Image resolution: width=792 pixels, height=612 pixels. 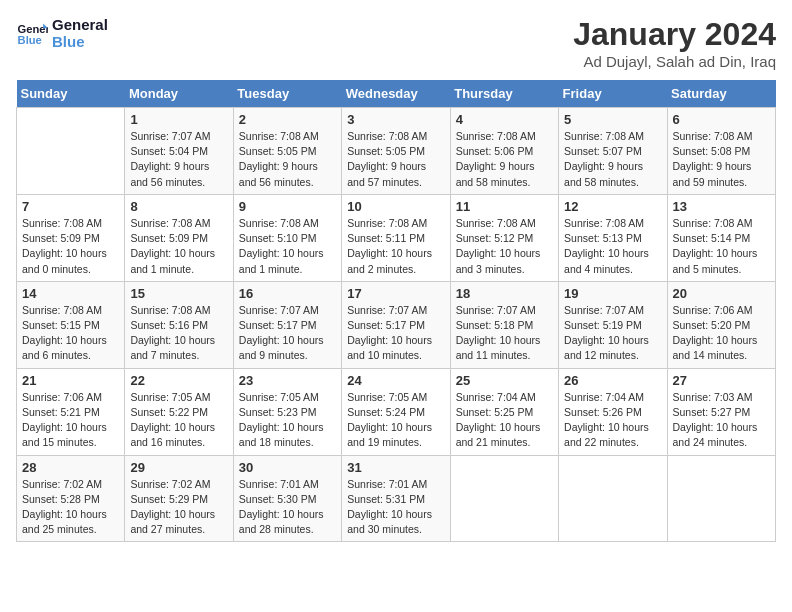 What do you see at coordinates (71, 324) in the screenshot?
I see `calendar-cell: 14Sunrise: 7:08 AMSunset: 5:15 PMDayligh…` at bounding box center [71, 324].